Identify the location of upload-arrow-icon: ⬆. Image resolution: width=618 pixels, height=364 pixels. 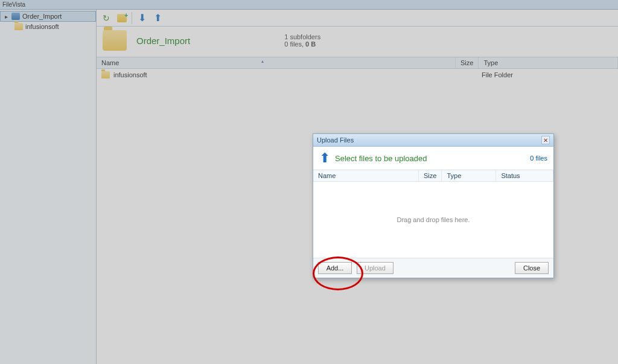
(325, 158).